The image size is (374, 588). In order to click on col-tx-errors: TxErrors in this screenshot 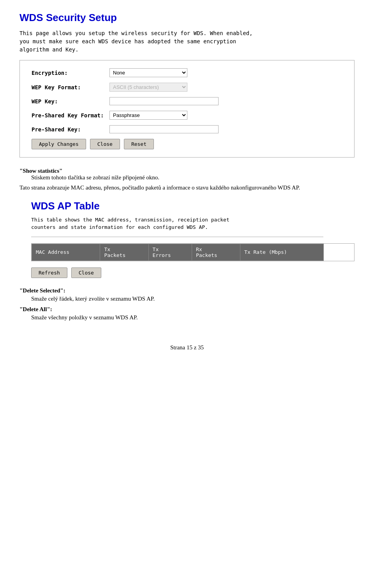, I will do `click(170, 252)`.